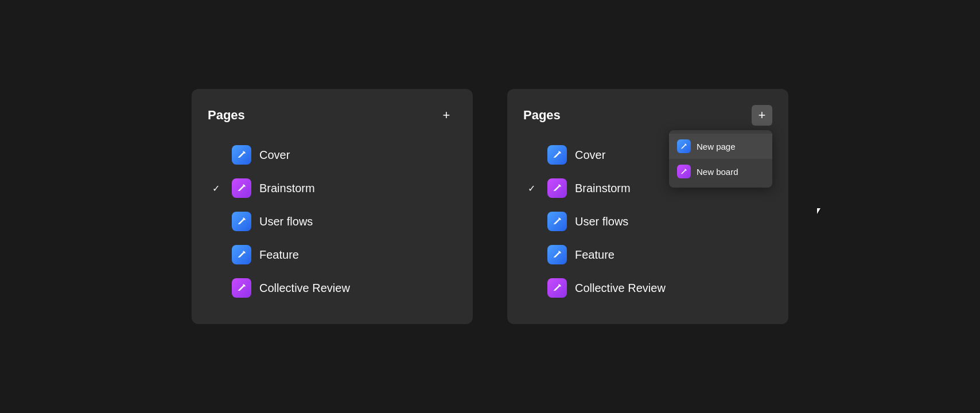 Image resolution: width=980 pixels, height=413 pixels. Describe the element at coordinates (762, 115) in the screenshot. I see `right-add-dropdown-wrapper: + New page` at that location.